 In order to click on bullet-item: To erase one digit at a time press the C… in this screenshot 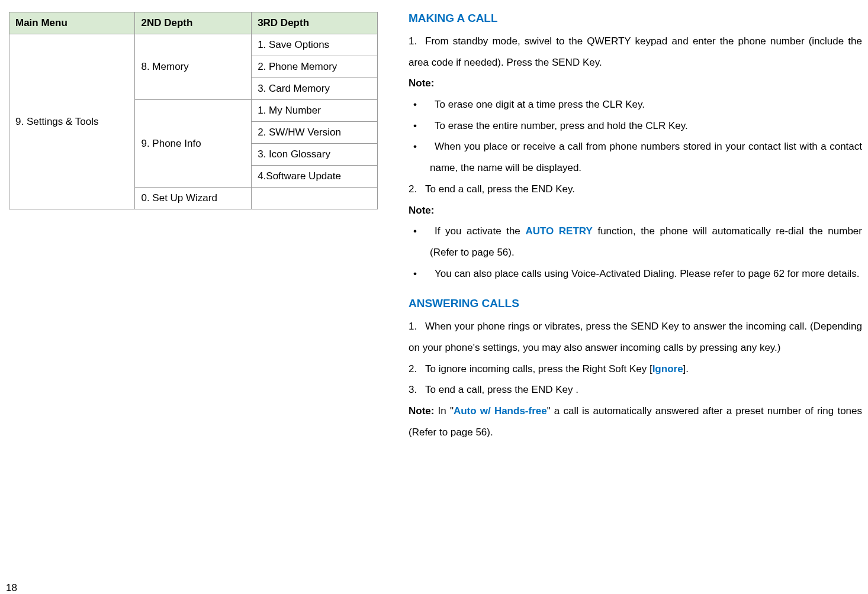, I will do `click(635, 105)`.